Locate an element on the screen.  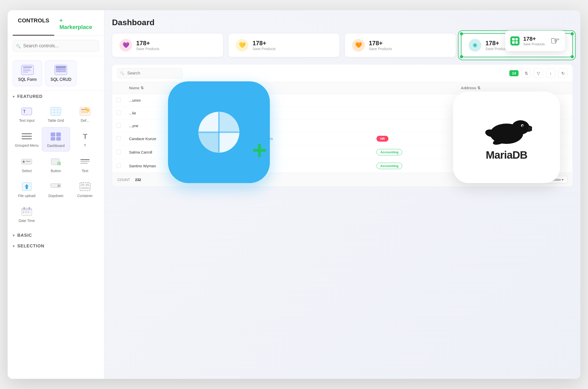
svg-text: T is located at coordinates (85, 136).